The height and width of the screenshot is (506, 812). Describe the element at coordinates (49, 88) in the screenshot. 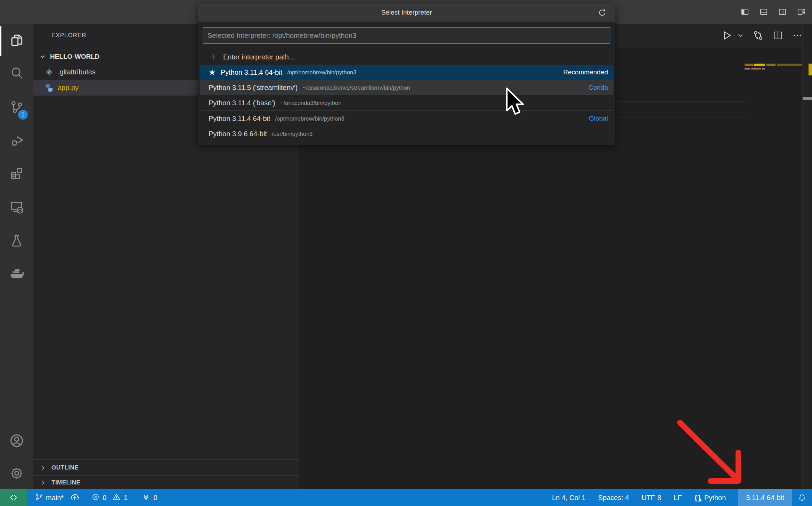

I see `python-file-icon` at that location.